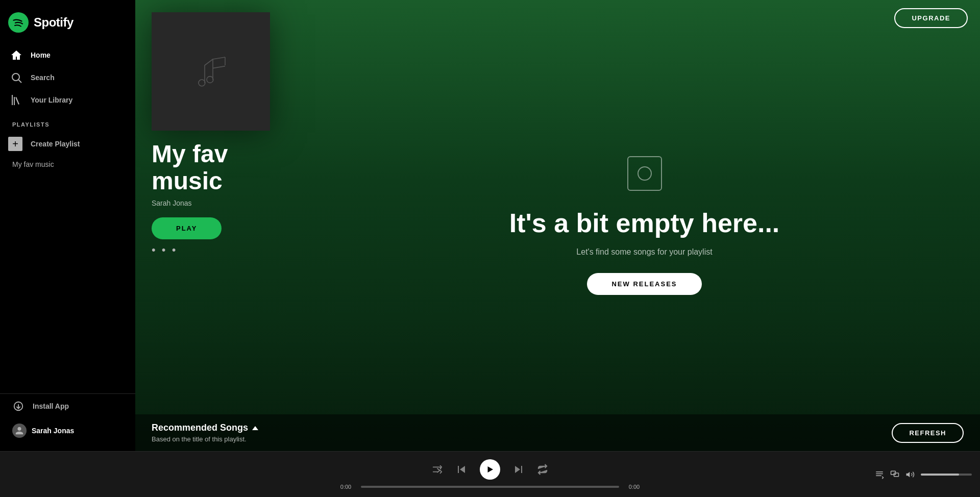  I want to click on recommended-songs-bar: Recommended Songs Based on the title of …, so click(557, 433).